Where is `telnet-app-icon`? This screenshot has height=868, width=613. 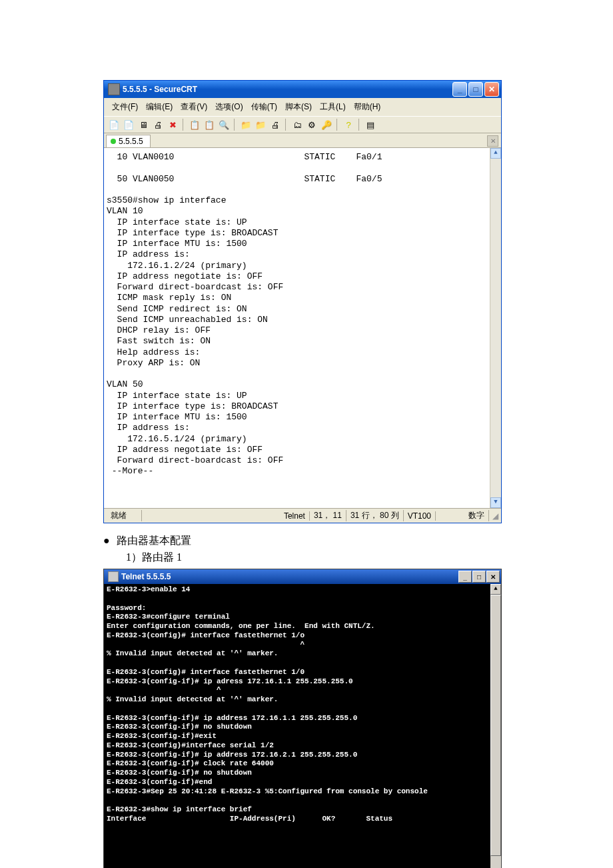 telnet-app-icon is located at coordinates (113, 577).